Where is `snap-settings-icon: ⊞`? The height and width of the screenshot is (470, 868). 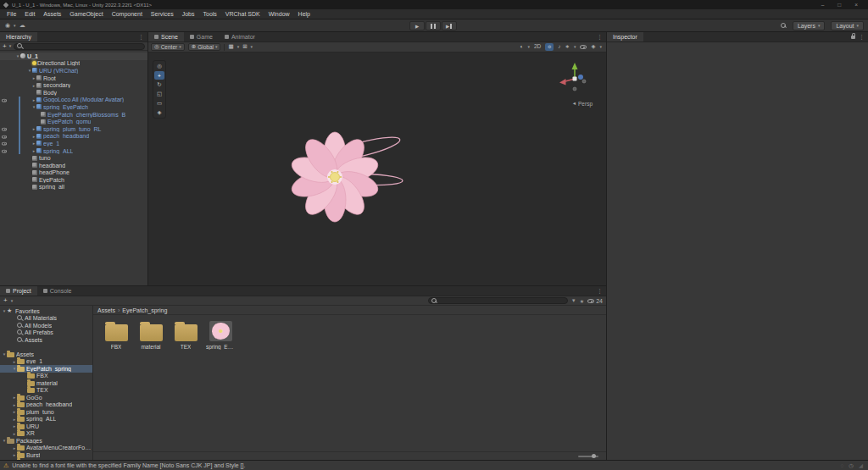
snap-settings-icon: ⊞ is located at coordinates (244, 47).